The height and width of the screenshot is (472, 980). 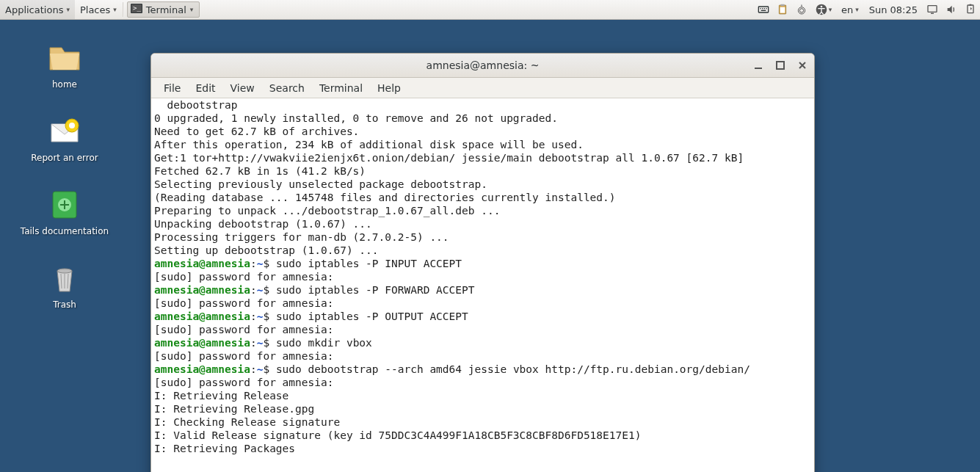 I want to click on trash-icon, so click(x=65, y=278).